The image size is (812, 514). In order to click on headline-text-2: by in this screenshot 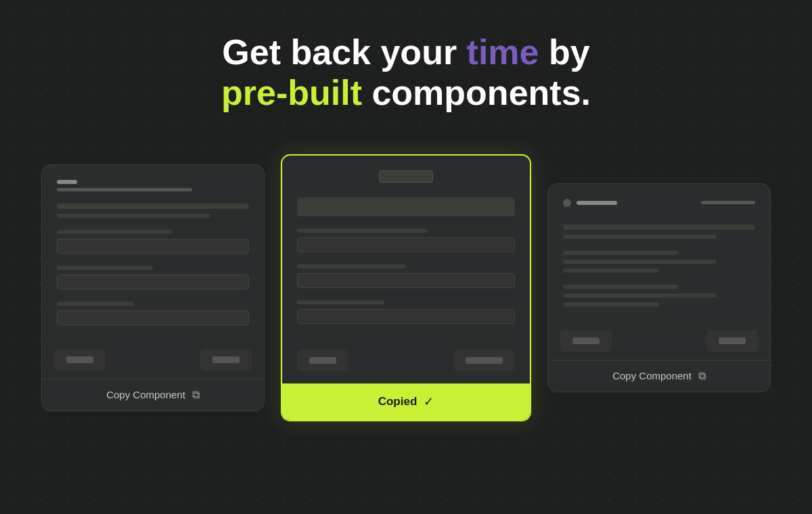, I will do `click(564, 52)`.